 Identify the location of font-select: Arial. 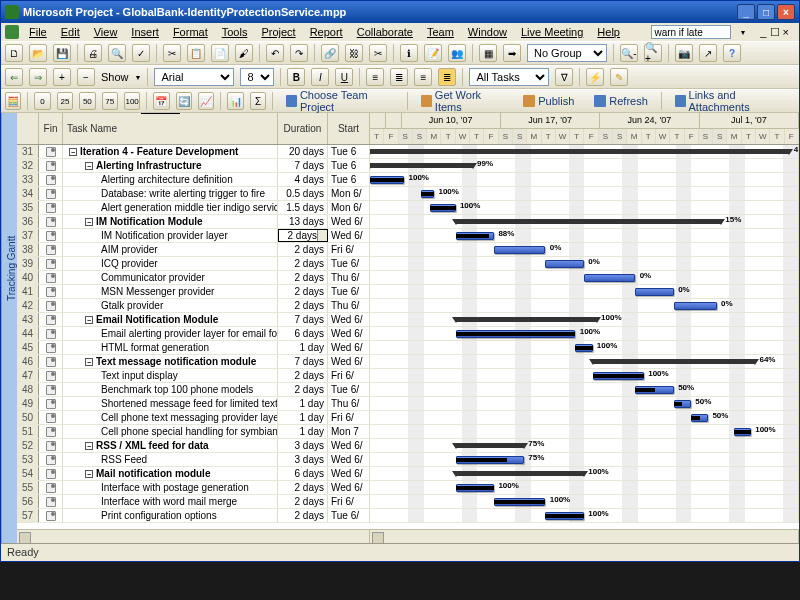
(194, 77).